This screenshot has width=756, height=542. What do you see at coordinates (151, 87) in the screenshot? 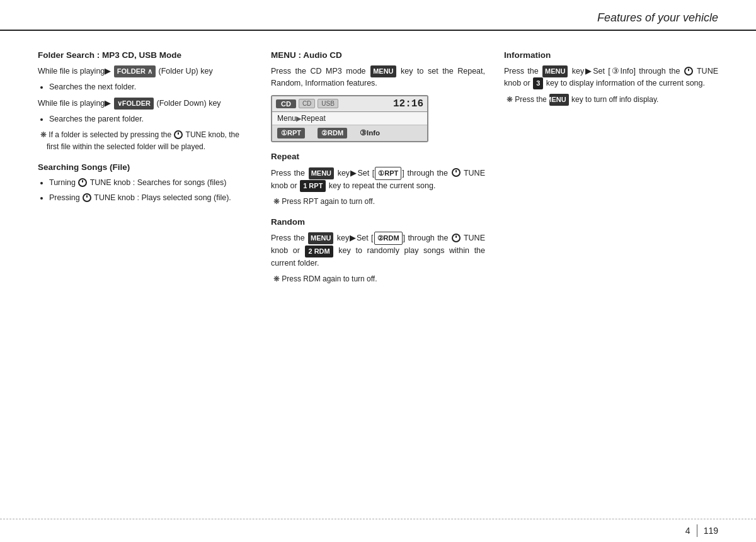
I see `bullet-searches-next-folder: Searches the next folder.` at bounding box center [151, 87].